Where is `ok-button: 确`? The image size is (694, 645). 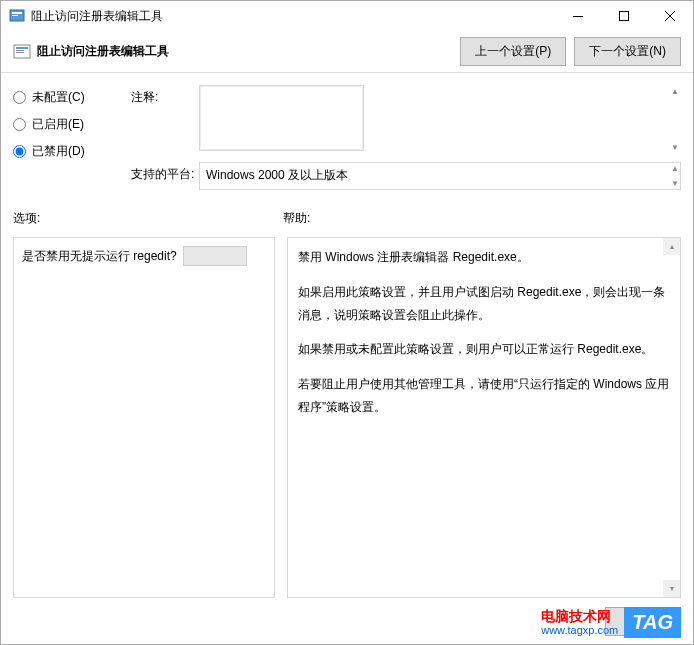
ok-button: 确 is located at coordinates (642, 622).